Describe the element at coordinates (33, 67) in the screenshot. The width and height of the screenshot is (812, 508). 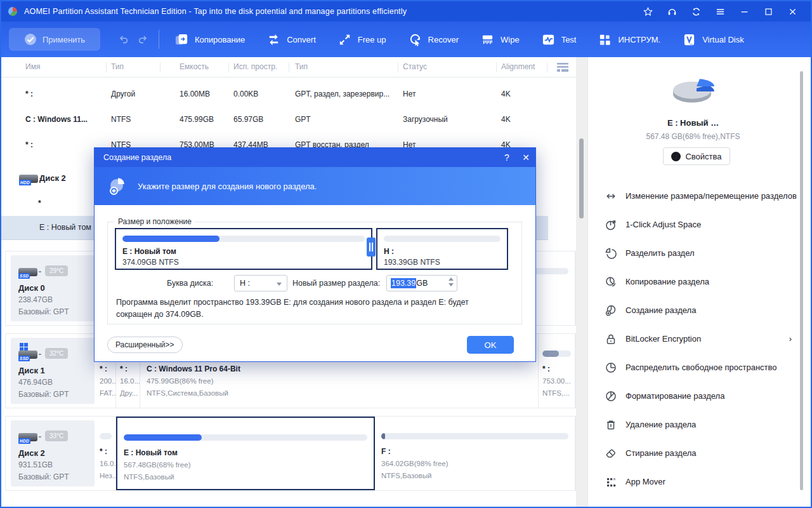
I see `header-name: Имя` at that location.